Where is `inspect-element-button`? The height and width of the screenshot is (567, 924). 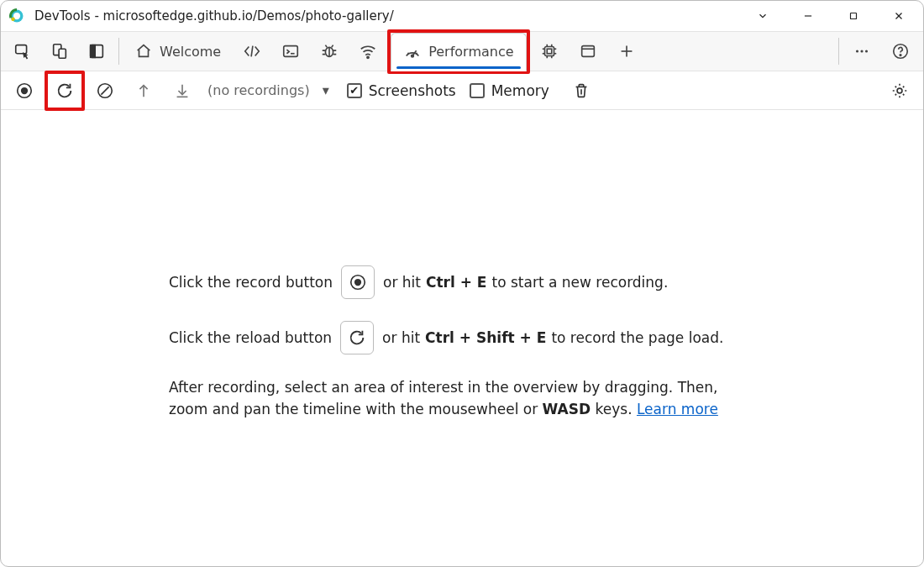 inspect-element-button is located at coordinates (23, 51).